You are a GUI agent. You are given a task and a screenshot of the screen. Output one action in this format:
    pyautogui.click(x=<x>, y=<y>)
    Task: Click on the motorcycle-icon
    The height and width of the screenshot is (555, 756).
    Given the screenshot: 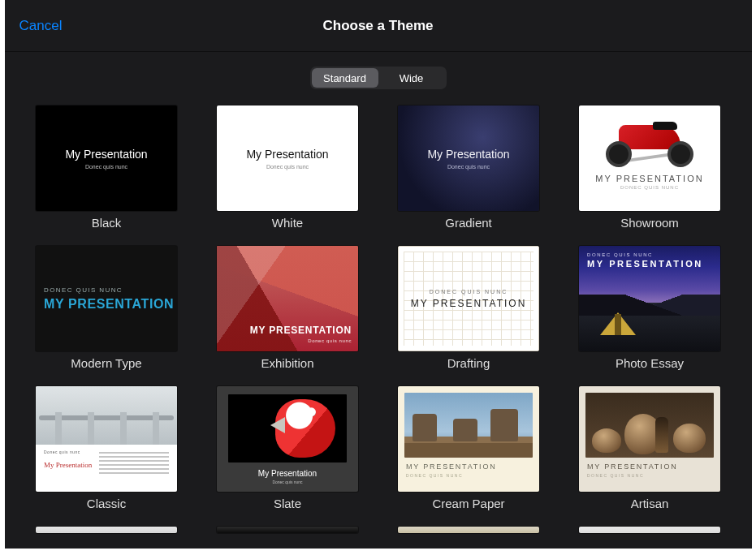 What is the action you would take?
    pyautogui.click(x=650, y=142)
    